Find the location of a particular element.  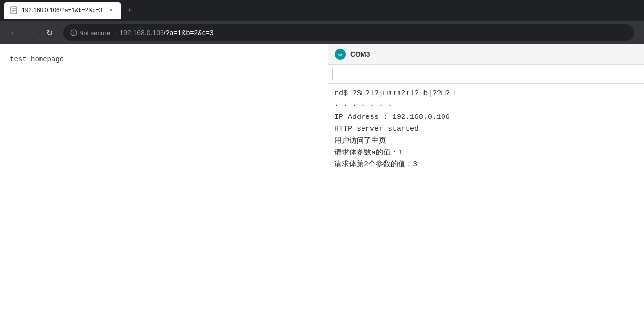

serial-line: 请求体参数a的值：1 is located at coordinates (486, 153).